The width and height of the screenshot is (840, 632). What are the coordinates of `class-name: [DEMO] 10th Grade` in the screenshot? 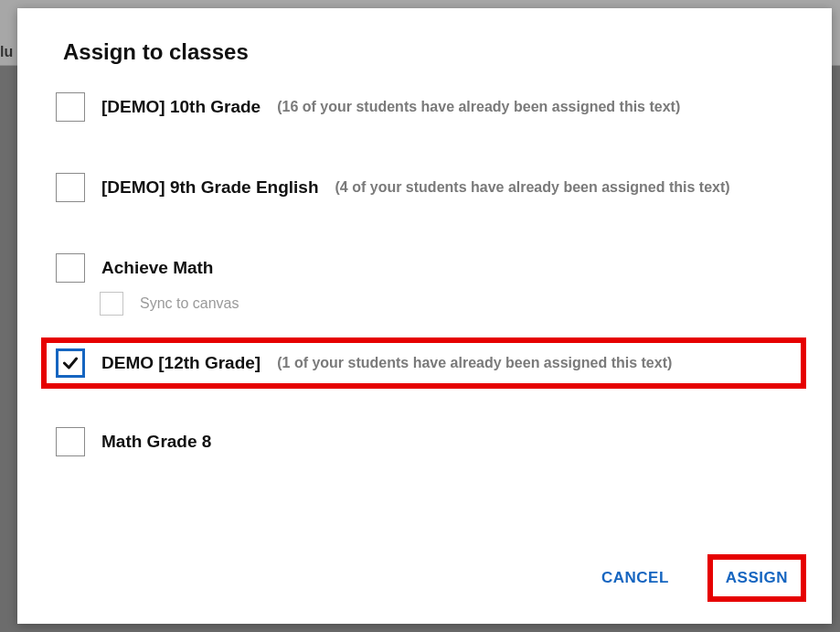 It's located at (181, 107).